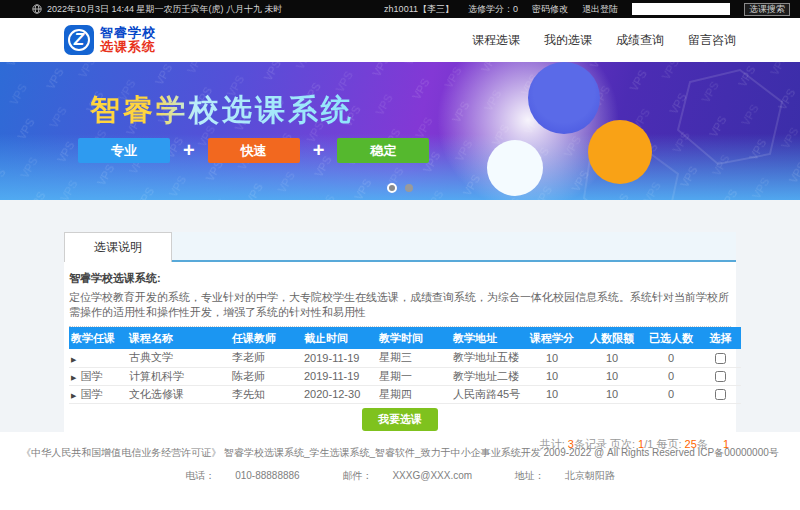 The width and height of the screenshot is (800, 510). What do you see at coordinates (405, 338) in the screenshot?
I see `table-header-row: 教学任课 课程名称 任课教师 截止时间 教学时间 教学地址 课程学分 人数限额 …` at bounding box center [405, 338].